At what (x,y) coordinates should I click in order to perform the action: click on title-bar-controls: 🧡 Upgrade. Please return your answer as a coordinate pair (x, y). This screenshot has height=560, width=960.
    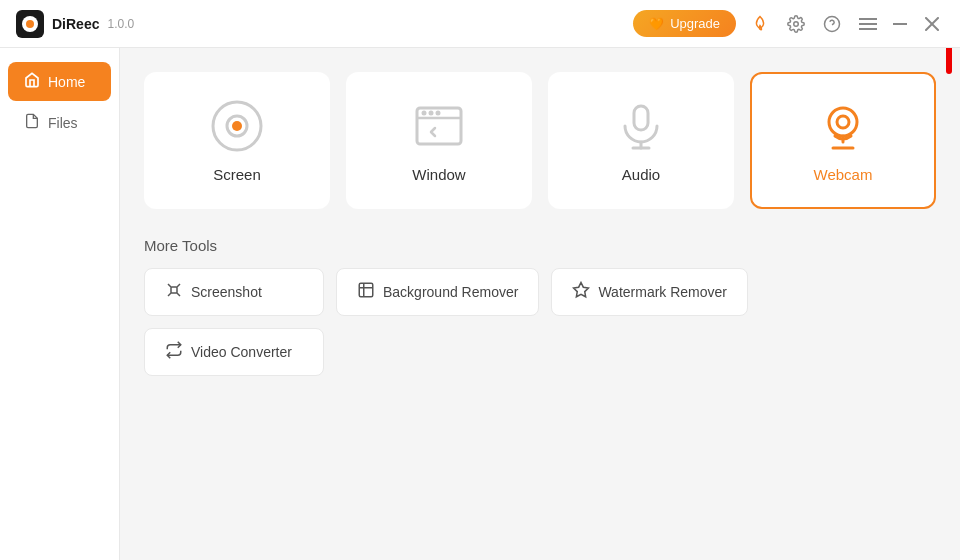
    Looking at the image, I should click on (788, 24).